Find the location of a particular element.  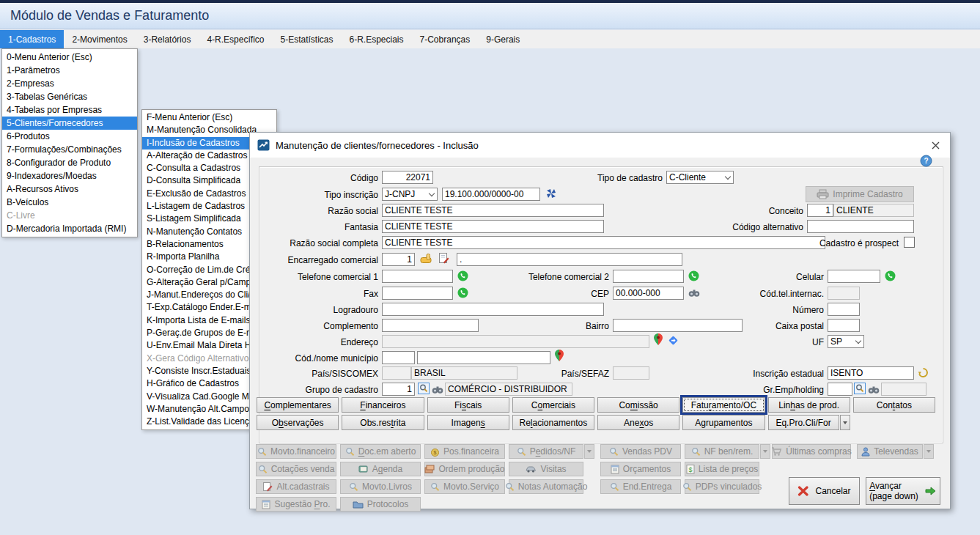

logradouro-field is located at coordinates (493, 309).